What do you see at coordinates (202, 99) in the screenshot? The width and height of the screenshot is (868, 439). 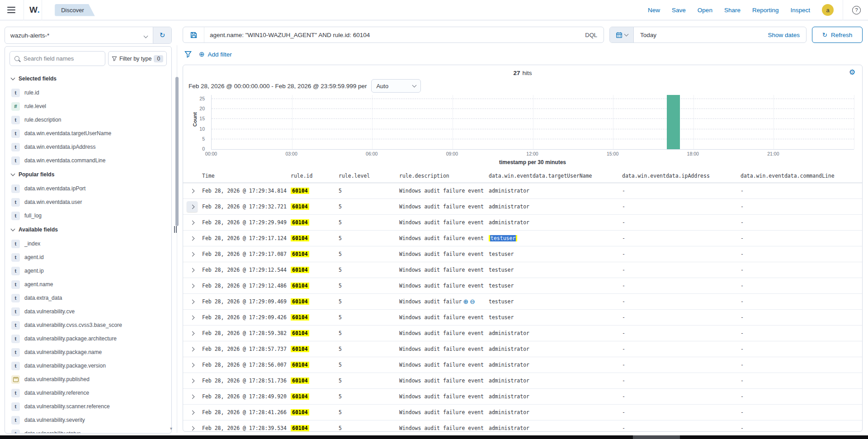 I see `y-tick-label: 25` at bounding box center [202, 99].